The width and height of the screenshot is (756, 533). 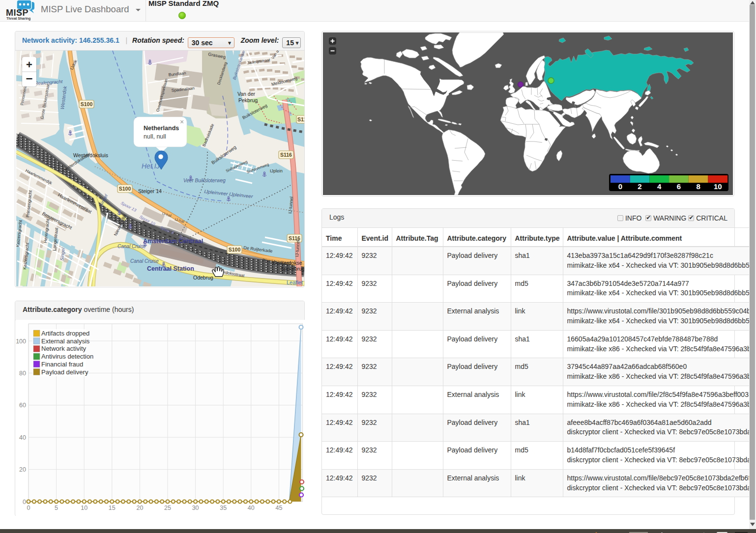 I want to click on svg-text: Veer Buiksloterweg, so click(x=204, y=181).